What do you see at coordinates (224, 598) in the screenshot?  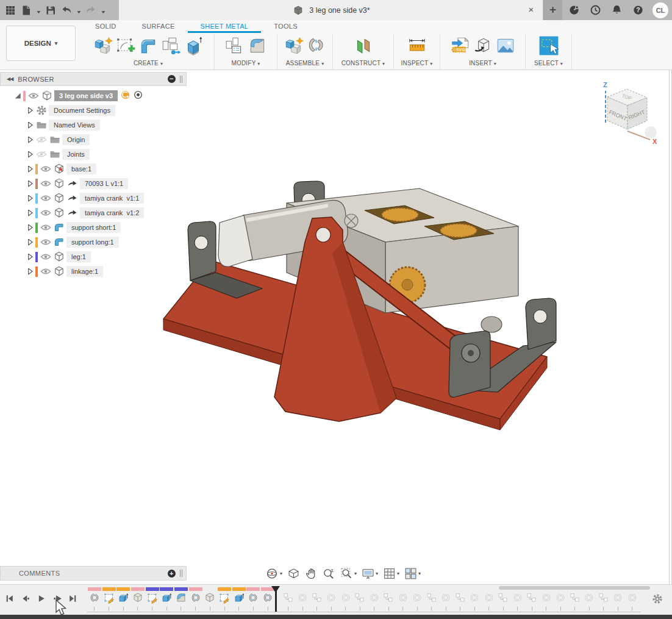 I see `timeline-feature-sketch` at bounding box center [224, 598].